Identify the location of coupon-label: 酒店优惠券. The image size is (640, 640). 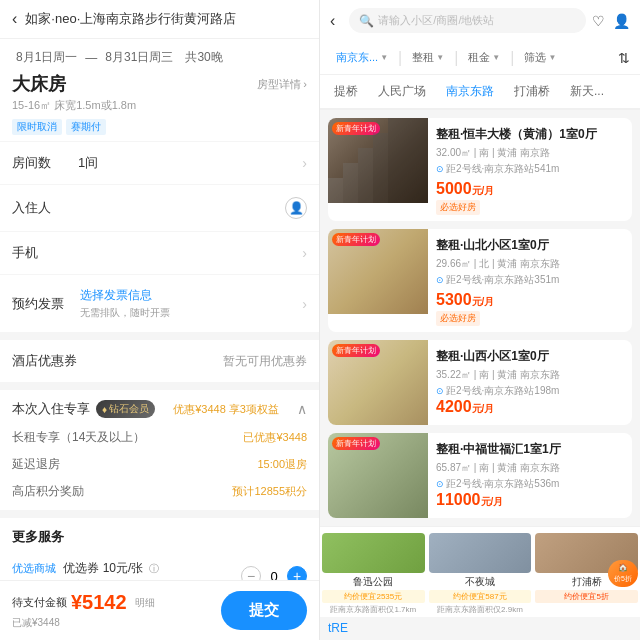
(44, 361).